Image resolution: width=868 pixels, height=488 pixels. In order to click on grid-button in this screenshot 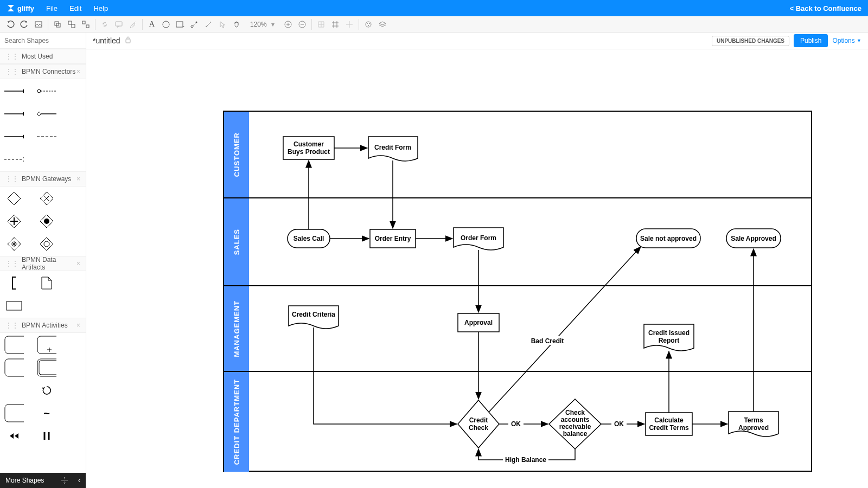, I will do `click(321, 24)`.